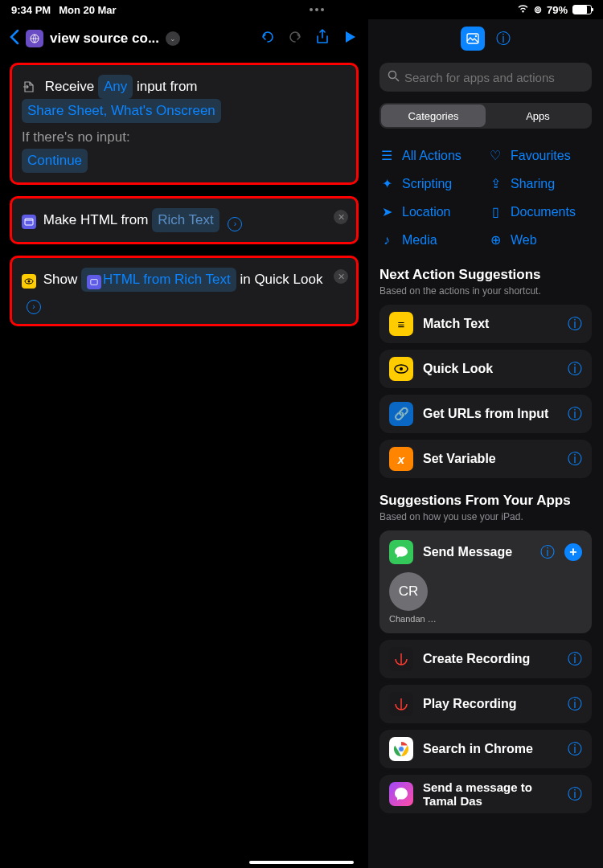 This screenshot has height=868, width=603. I want to click on cat-favourites: ♡Favourites, so click(540, 156).